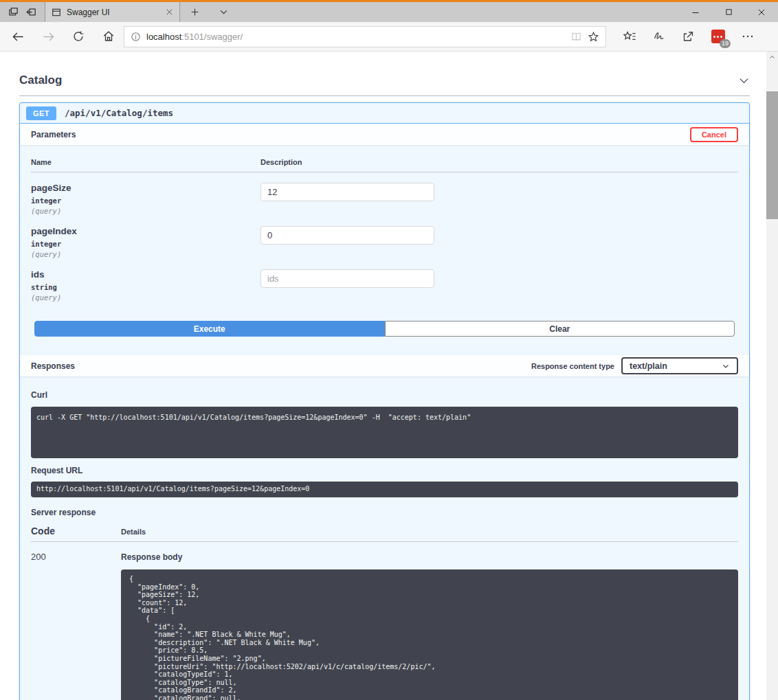 This screenshot has width=778, height=700. What do you see at coordinates (146, 162) in the screenshot?
I see `column-header-name: Name` at bounding box center [146, 162].